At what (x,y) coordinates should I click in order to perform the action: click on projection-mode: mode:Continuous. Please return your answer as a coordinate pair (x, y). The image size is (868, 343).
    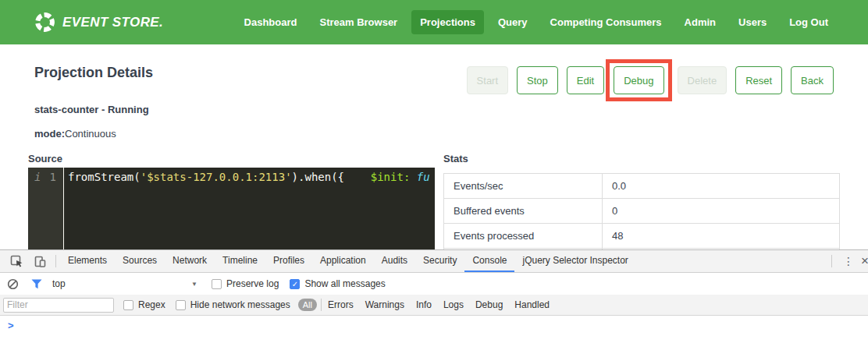
    Looking at the image, I should click on (75, 134).